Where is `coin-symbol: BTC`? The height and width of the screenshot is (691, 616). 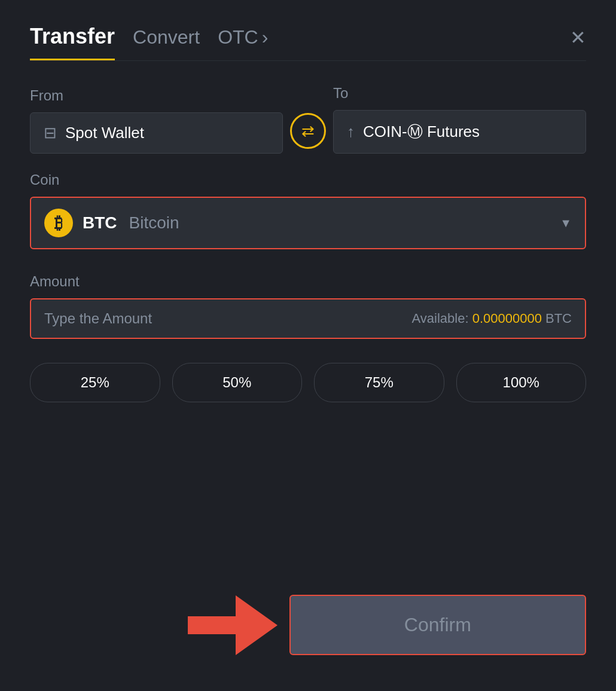
coin-symbol: BTC is located at coordinates (100, 223).